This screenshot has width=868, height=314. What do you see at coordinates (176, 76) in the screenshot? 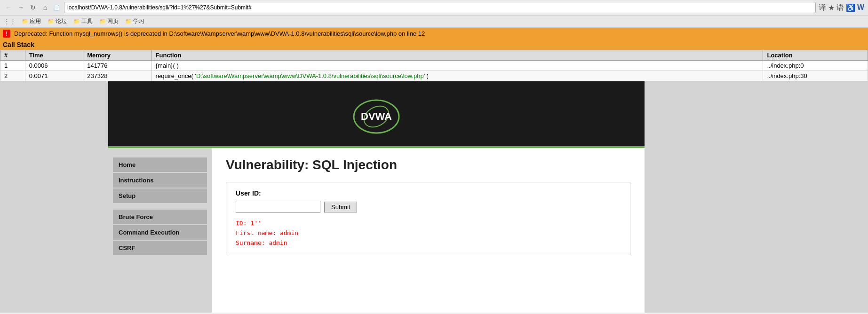
I see `row2-function-pre: require_once( '` at bounding box center [176, 76].